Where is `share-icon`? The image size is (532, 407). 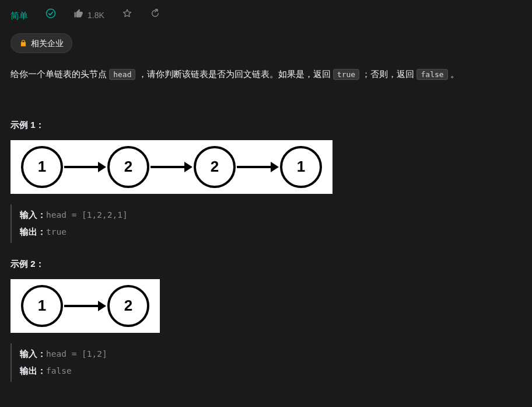
share-icon is located at coordinates (155, 15).